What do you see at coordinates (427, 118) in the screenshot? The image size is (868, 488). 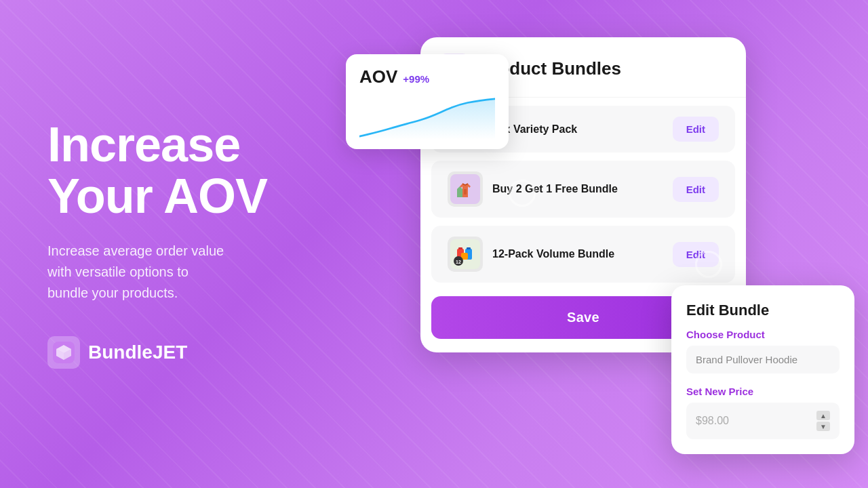 I see `aov-chart` at bounding box center [427, 118].